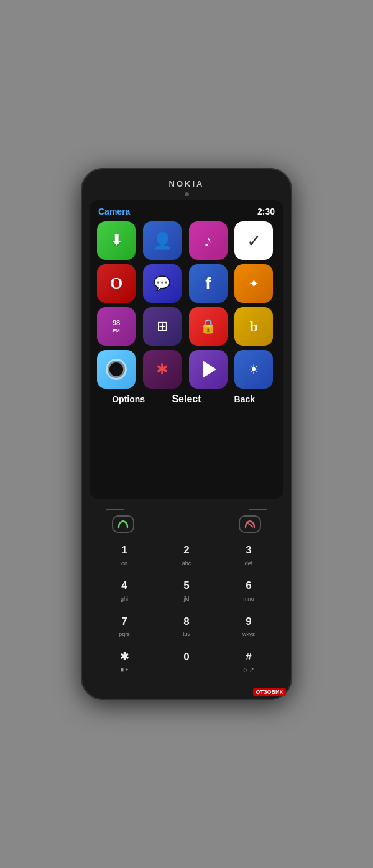 The width and height of the screenshot is (373, 868). What do you see at coordinates (210, 369) in the screenshot?
I see `play-icon` at bounding box center [210, 369].